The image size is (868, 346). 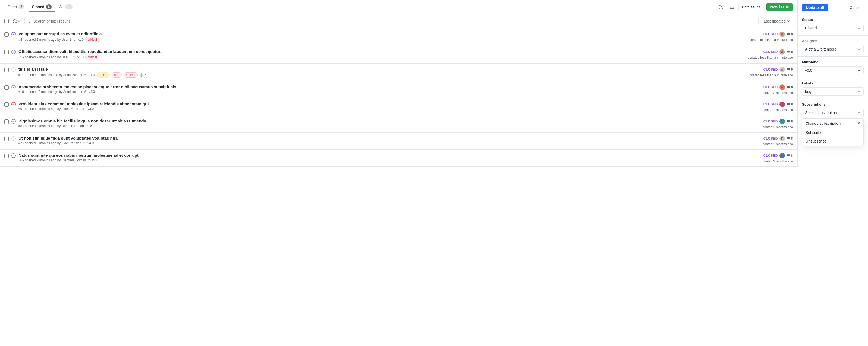 What do you see at coordinates (780, 7) in the screenshot?
I see `new-issue-button: New issue` at bounding box center [780, 7].